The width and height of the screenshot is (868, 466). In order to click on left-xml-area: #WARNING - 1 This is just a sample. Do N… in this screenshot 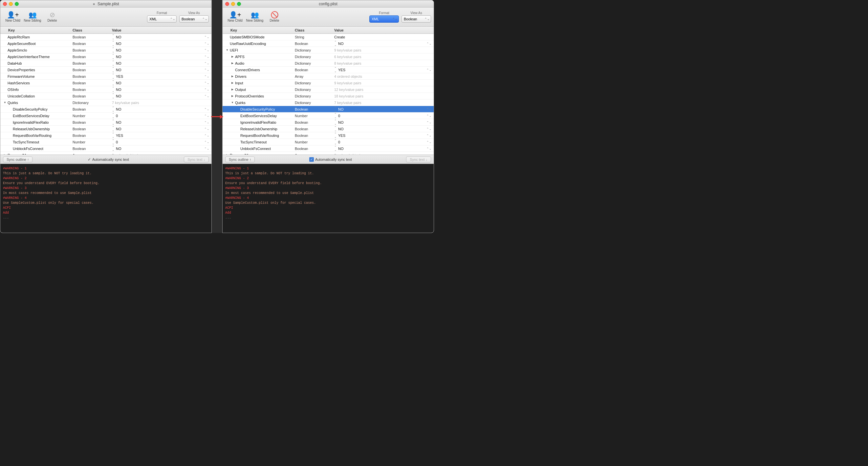, I will do `click(106, 198)`.